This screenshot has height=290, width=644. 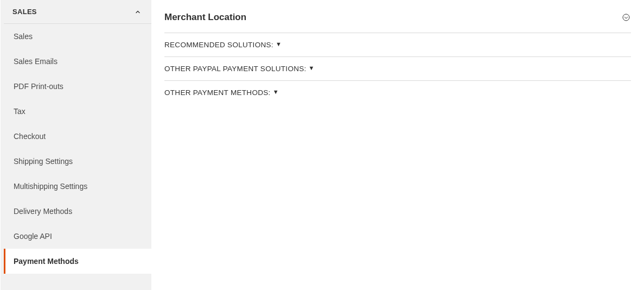 What do you see at coordinates (78, 211) in the screenshot?
I see `sidebar-item-delivery-methods: Delivery Methods` at bounding box center [78, 211].